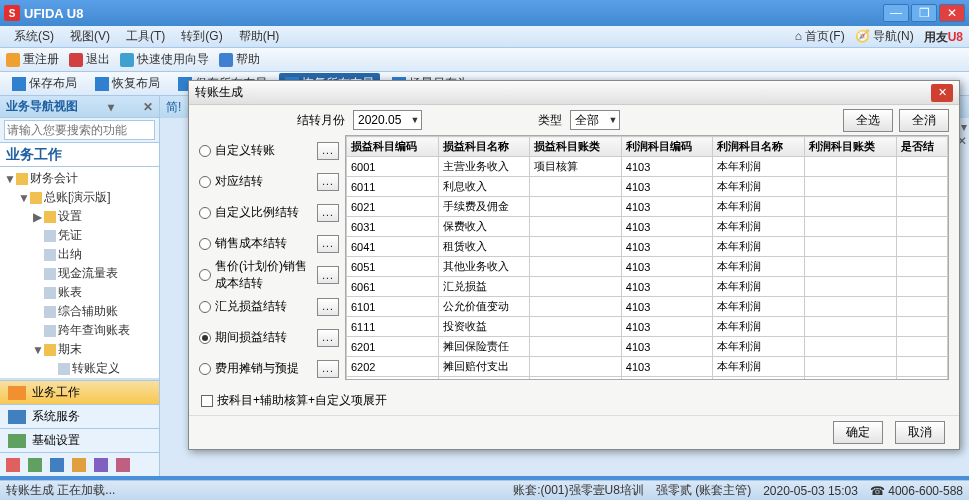 This screenshot has width=969, height=500. I want to click on cell: 摊回保险责任, so click(484, 347).